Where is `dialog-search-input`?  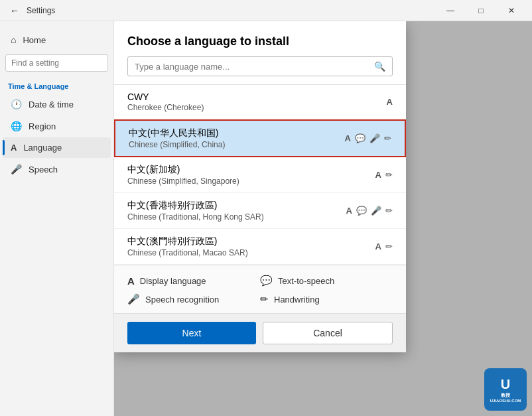 dialog-search-input is located at coordinates (255, 66).